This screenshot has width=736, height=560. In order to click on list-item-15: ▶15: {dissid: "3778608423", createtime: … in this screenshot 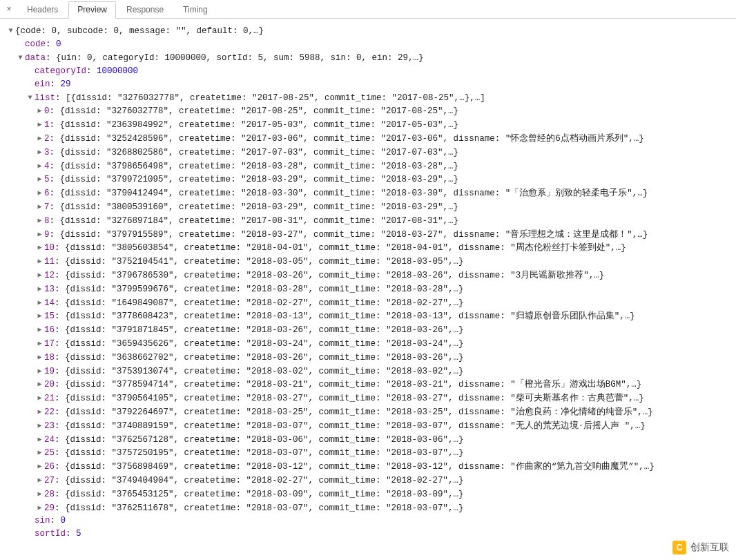, I will do `click(369, 316)`.